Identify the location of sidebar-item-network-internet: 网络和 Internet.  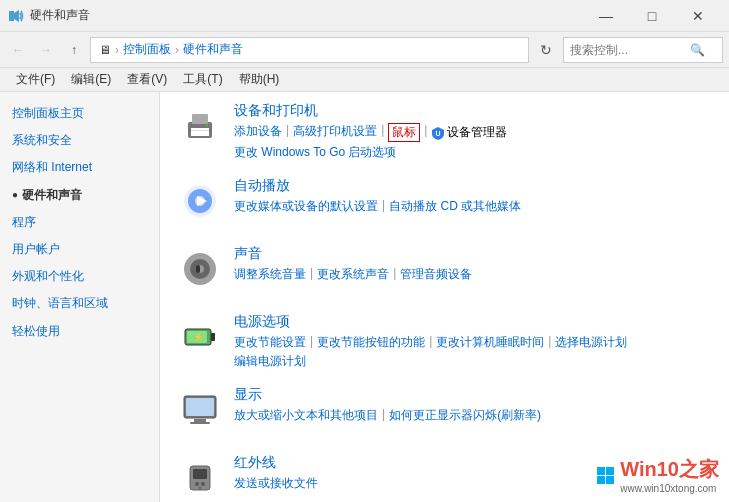
(80, 168).